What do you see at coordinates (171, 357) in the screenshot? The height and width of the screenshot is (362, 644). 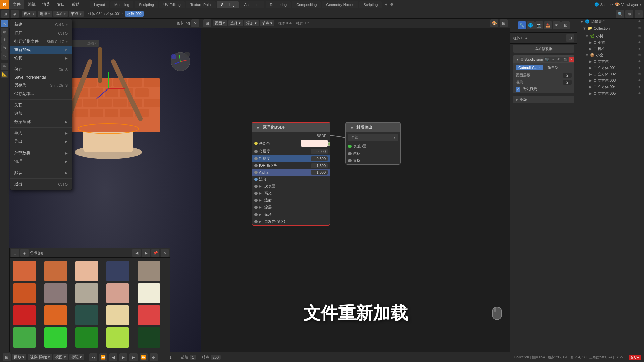 I see `current-frame: 1` at bounding box center [171, 357].